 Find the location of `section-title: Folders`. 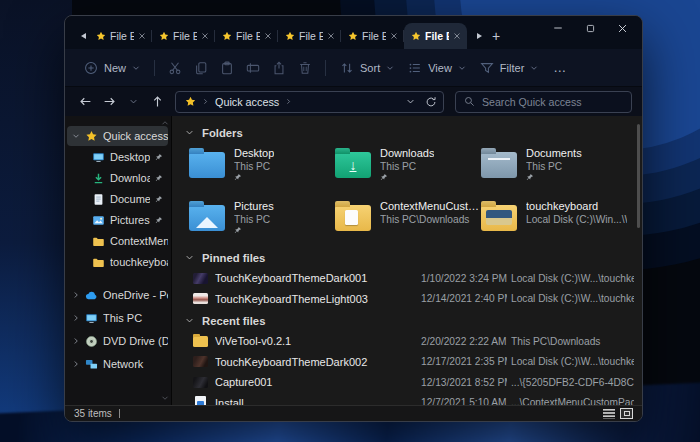

section-title: Folders is located at coordinates (222, 133).